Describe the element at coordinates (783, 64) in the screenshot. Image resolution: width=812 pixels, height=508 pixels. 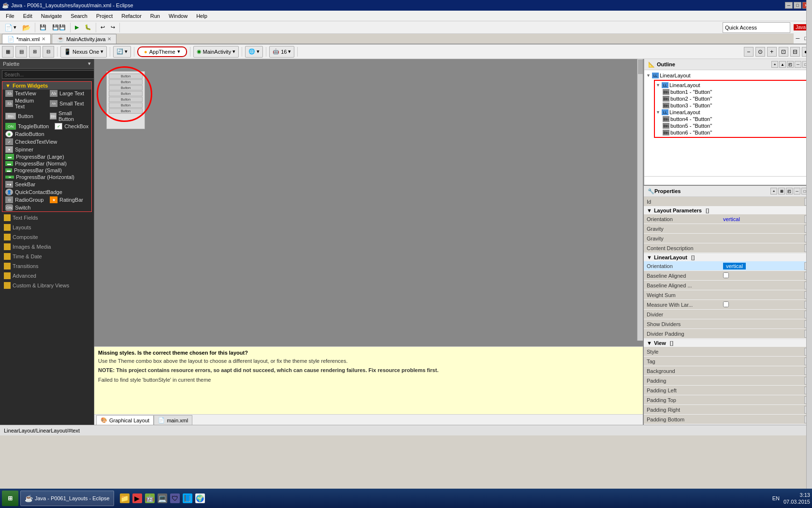
I see `outline-btn-2: ▲` at that location.